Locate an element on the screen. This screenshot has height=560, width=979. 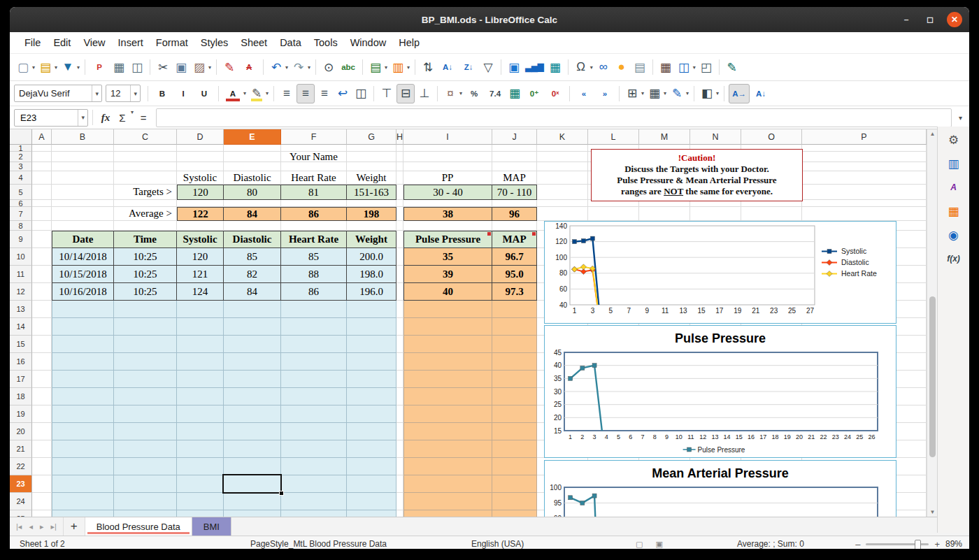
insert-hyperlink-icon: ∞ is located at coordinates (603, 67).